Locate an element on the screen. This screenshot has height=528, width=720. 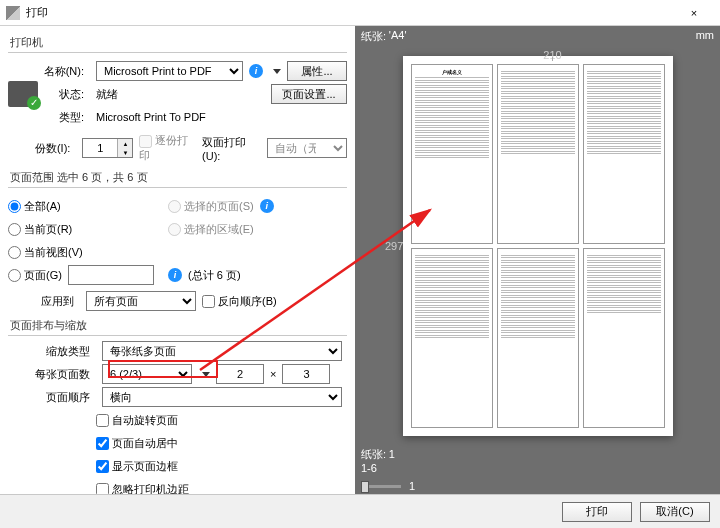
duplex-select: 自动（无） is located at coordinates (307, 148).